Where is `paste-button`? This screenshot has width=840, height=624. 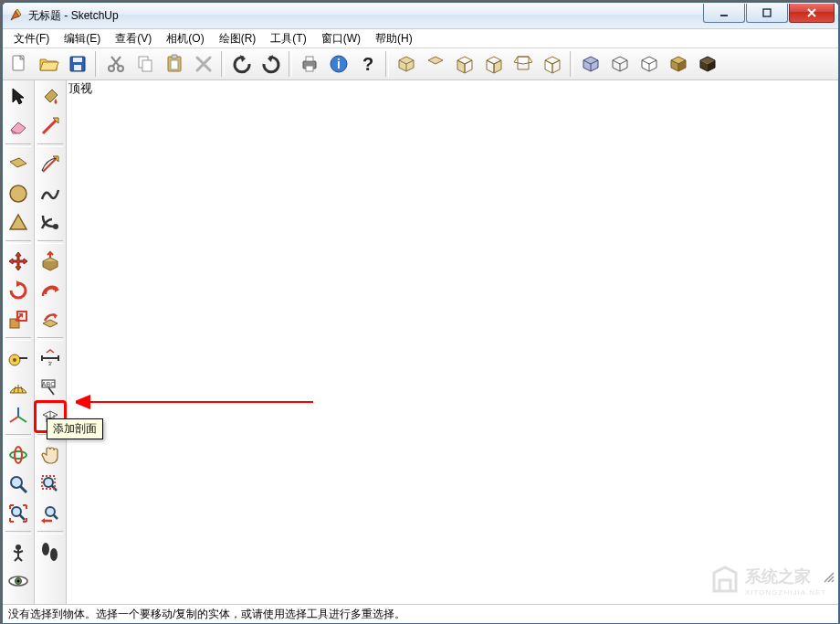
paste-button is located at coordinates (174, 64).